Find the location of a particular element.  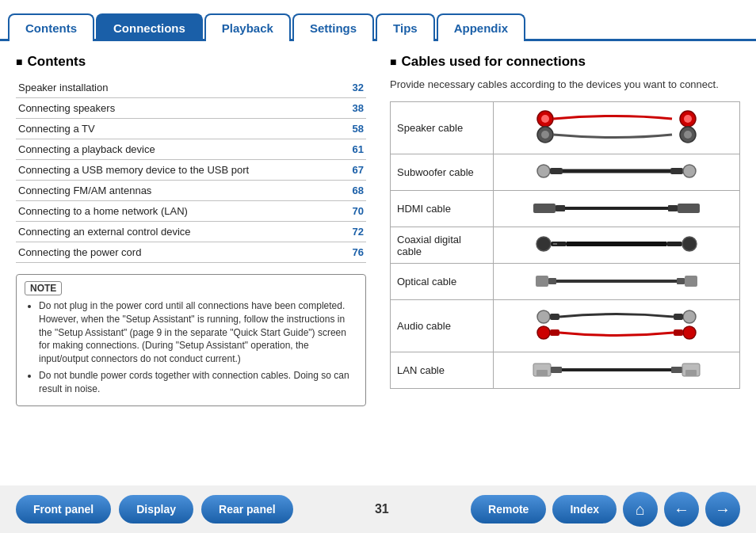

note-item: Do not plug in the power cord until all … is located at coordinates (198, 333).